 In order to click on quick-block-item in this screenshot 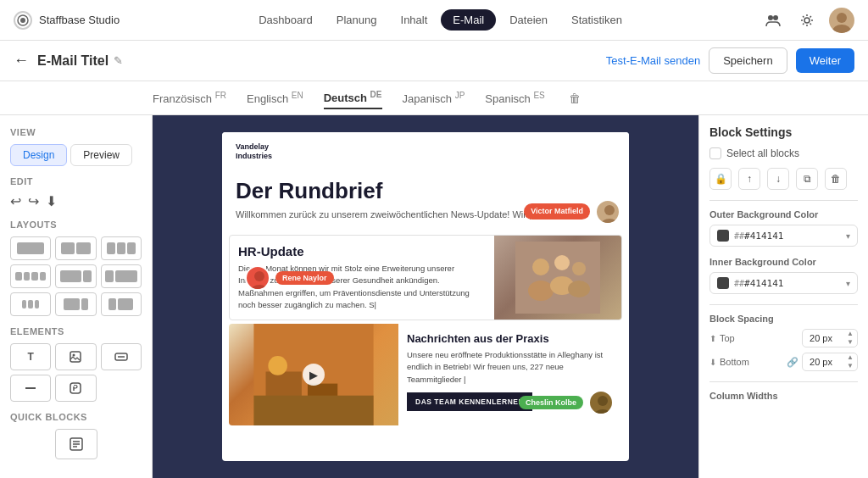, I will do `click(76, 444)`.